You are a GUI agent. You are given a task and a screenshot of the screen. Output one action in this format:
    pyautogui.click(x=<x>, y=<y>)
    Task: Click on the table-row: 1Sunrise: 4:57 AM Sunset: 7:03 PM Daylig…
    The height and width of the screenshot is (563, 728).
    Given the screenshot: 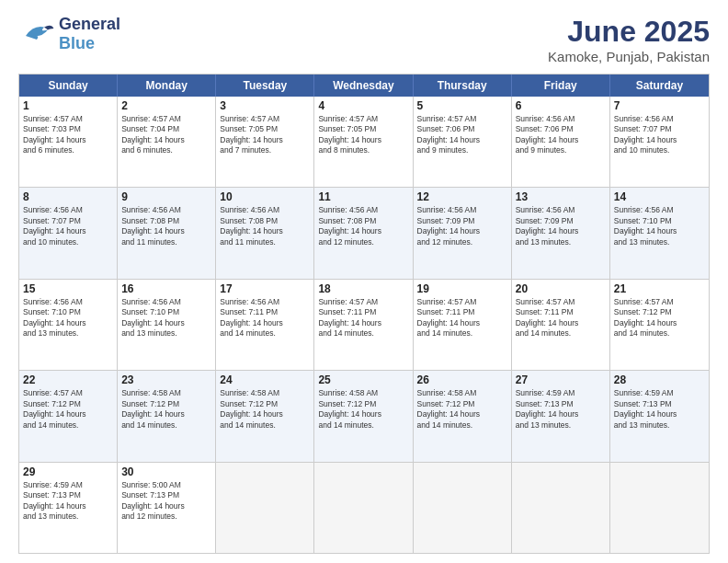 What is the action you would take?
    pyautogui.click(x=68, y=142)
    